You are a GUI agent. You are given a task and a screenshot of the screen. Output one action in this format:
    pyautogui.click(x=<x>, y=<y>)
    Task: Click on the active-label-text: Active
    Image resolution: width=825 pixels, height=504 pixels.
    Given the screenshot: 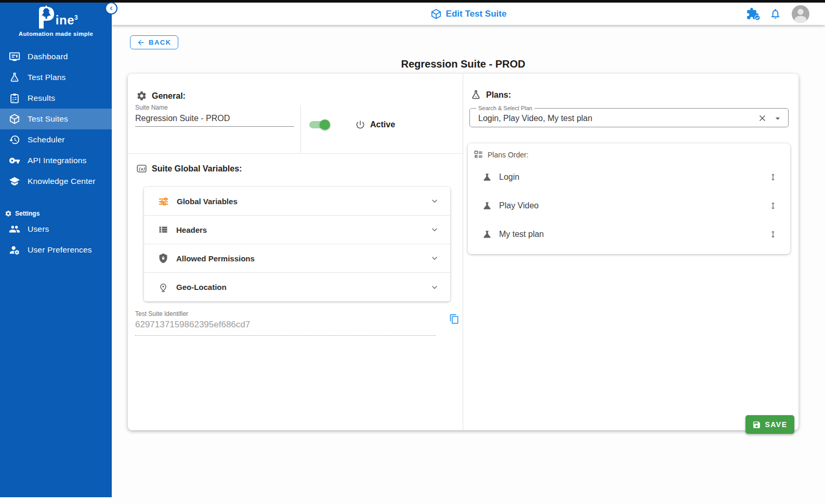 What is the action you would take?
    pyautogui.click(x=383, y=125)
    